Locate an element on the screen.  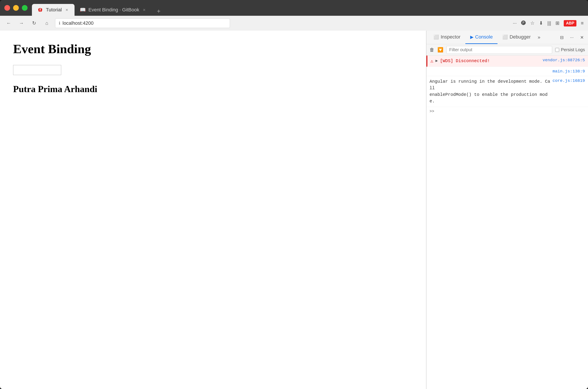
containers-button: ⊞ is located at coordinates (558, 23).